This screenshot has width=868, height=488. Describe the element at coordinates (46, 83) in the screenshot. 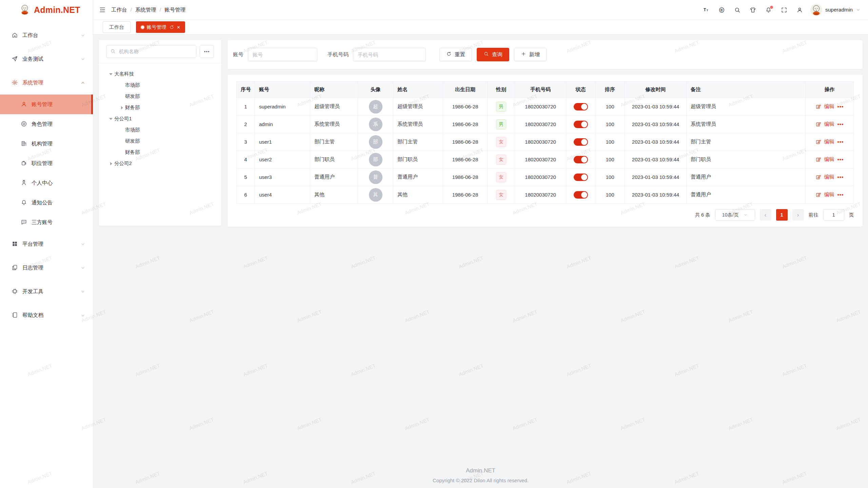

I see `sidebar-item-system-mgmt: 系统管理` at that location.